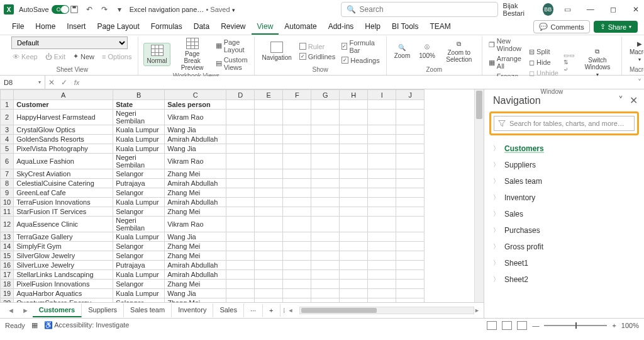  What do you see at coordinates (119, 9) in the screenshot?
I see `qat-dropdown-icon: ▾` at bounding box center [119, 9].